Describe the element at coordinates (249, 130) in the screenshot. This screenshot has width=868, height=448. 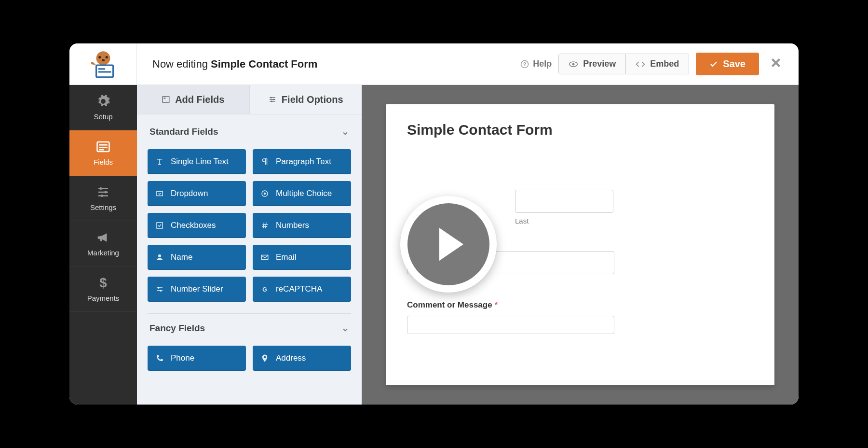
I see `section-toggle-standard: Standard Fields ⌄` at that location.